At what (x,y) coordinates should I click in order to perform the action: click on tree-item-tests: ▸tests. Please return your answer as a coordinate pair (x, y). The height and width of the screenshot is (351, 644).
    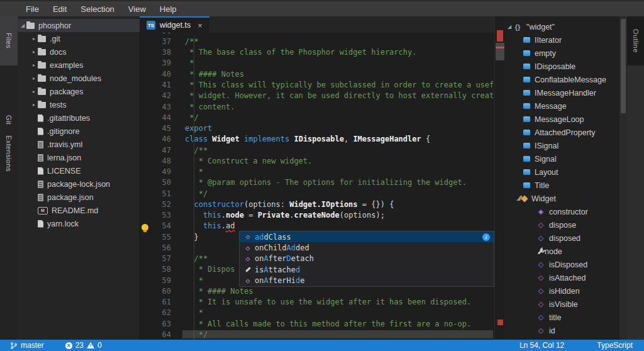
    Looking at the image, I should click on (79, 104).